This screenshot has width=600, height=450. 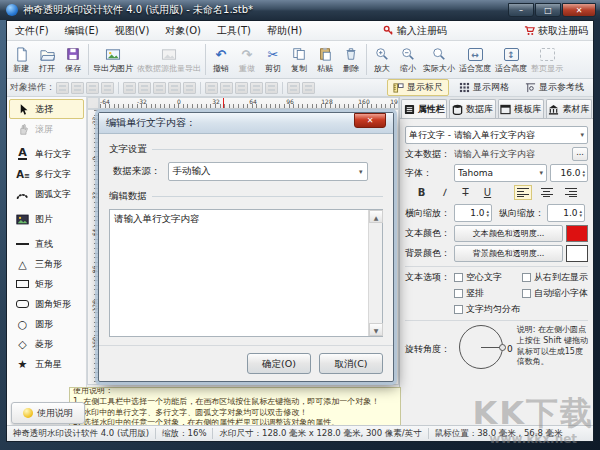 I want to click on align-top-icon, so click(x=174, y=88).